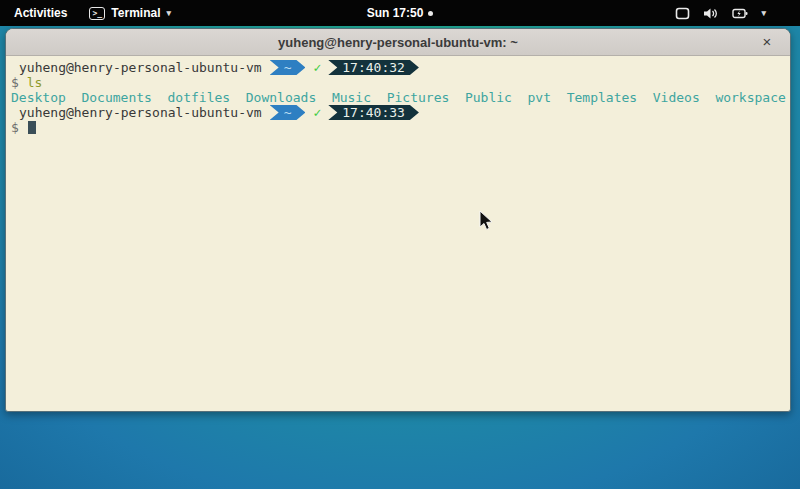  Describe the element at coordinates (32, 128) in the screenshot. I see `text-cursor` at that location.